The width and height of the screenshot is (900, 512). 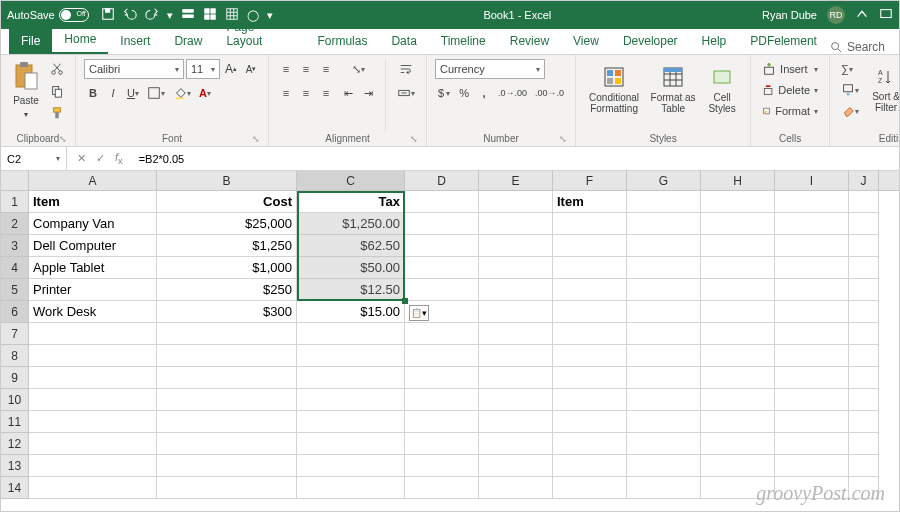 What do you see at coordinates (93, 180) in the screenshot?
I see `column-header: A` at bounding box center [93, 180].